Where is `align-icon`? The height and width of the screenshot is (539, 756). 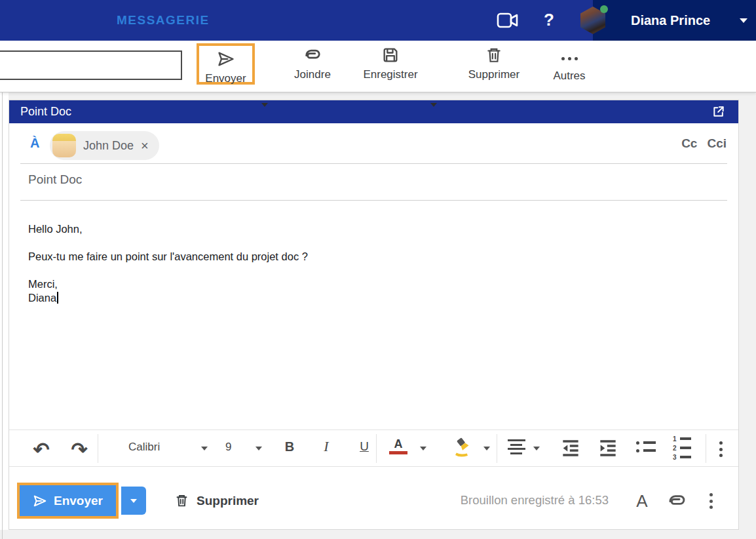 align-icon is located at coordinates (516, 447).